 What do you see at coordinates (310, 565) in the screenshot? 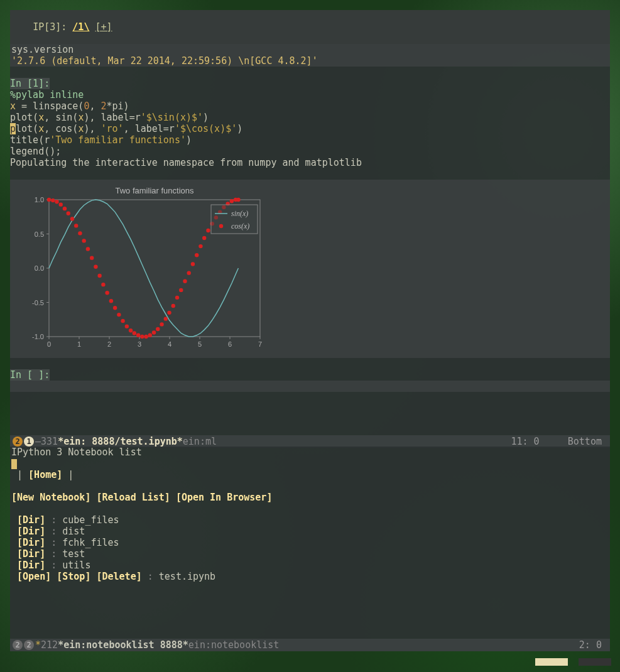
I see `dir-row: [Dir] : utils` at bounding box center [310, 565].